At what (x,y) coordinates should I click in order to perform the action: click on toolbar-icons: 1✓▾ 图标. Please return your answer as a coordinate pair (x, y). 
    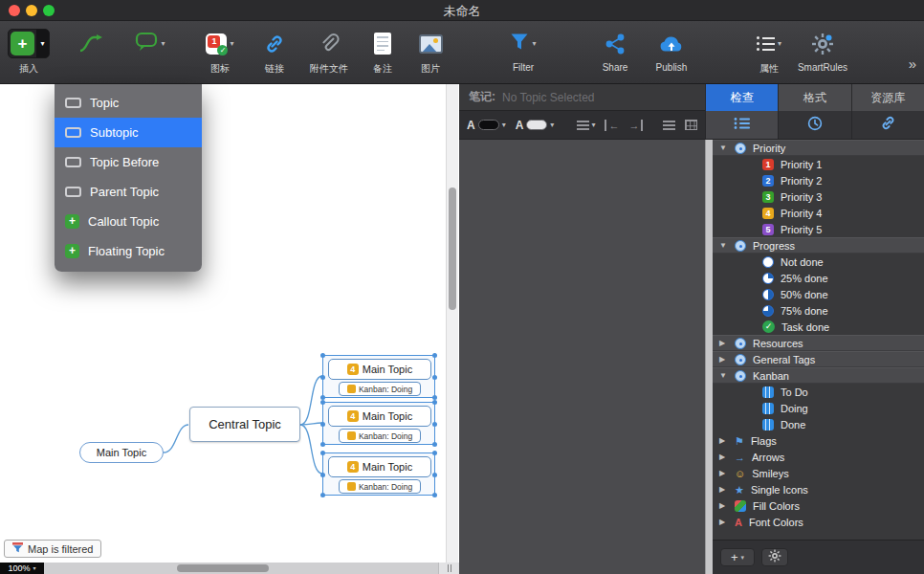
    Looking at the image, I should click on (220, 51).